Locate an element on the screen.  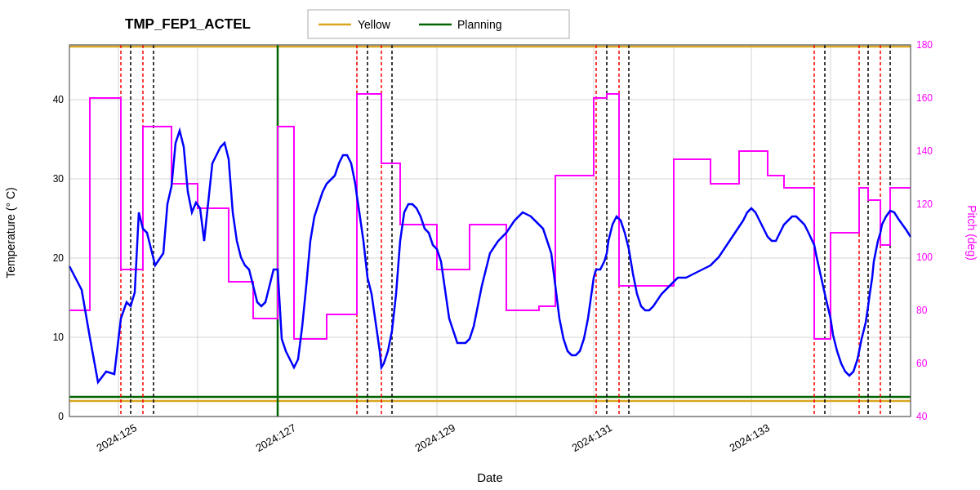
y-tick-10: 10 is located at coordinates (59, 337).